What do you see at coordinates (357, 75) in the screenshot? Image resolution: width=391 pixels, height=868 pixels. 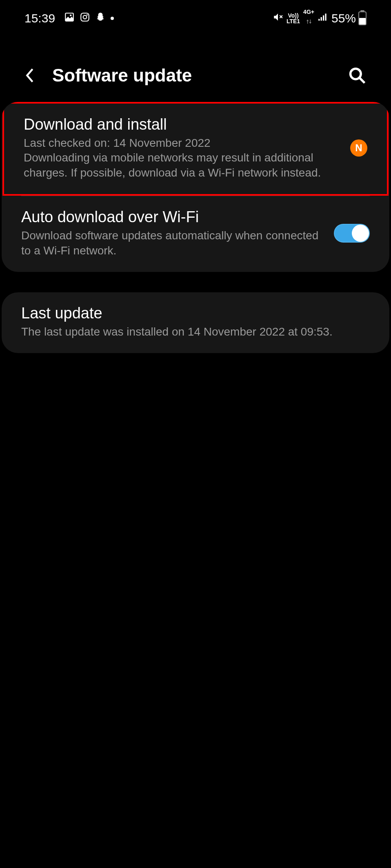 I see `search-icon` at bounding box center [357, 75].